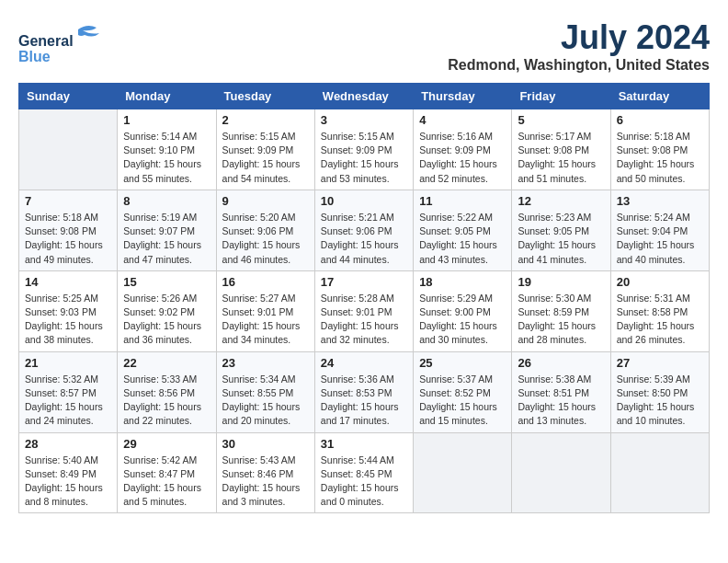 This screenshot has width=728, height=563. I want to click on day-number: 1, so click(166, 120).